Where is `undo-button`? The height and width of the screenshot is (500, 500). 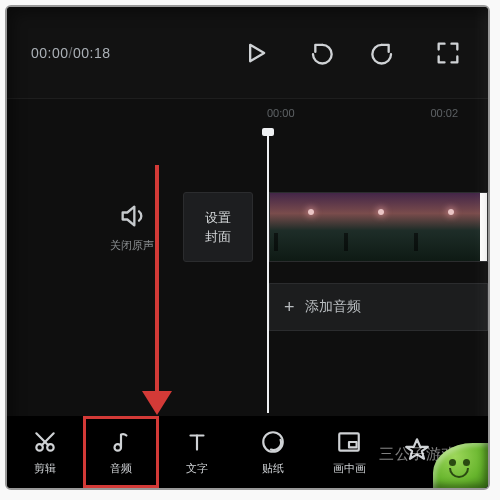
undo-button is located at coordinates (320, 53).